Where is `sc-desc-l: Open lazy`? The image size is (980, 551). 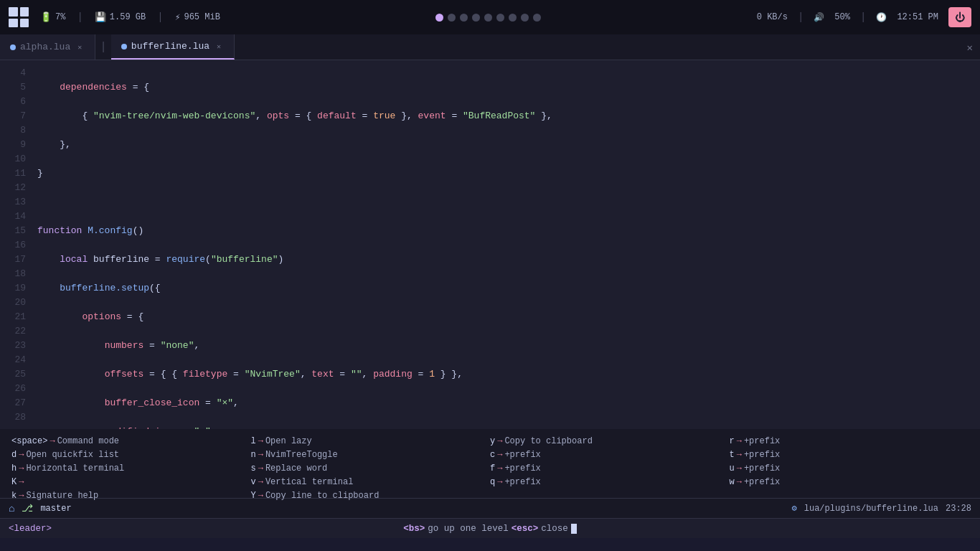 sc-desc-l: Open lazy is located at coordinates (288, 442).